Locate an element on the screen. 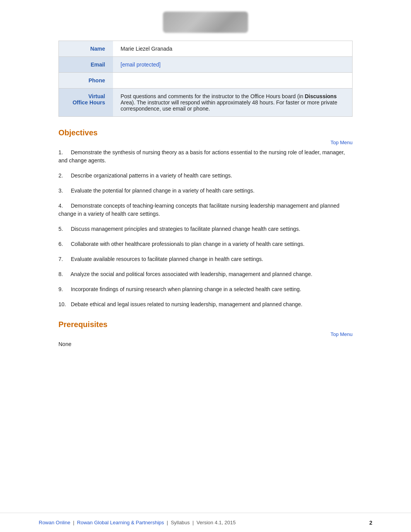  list-item: 8. Analyze the social and political forc… is located at coordinates (206, 275).